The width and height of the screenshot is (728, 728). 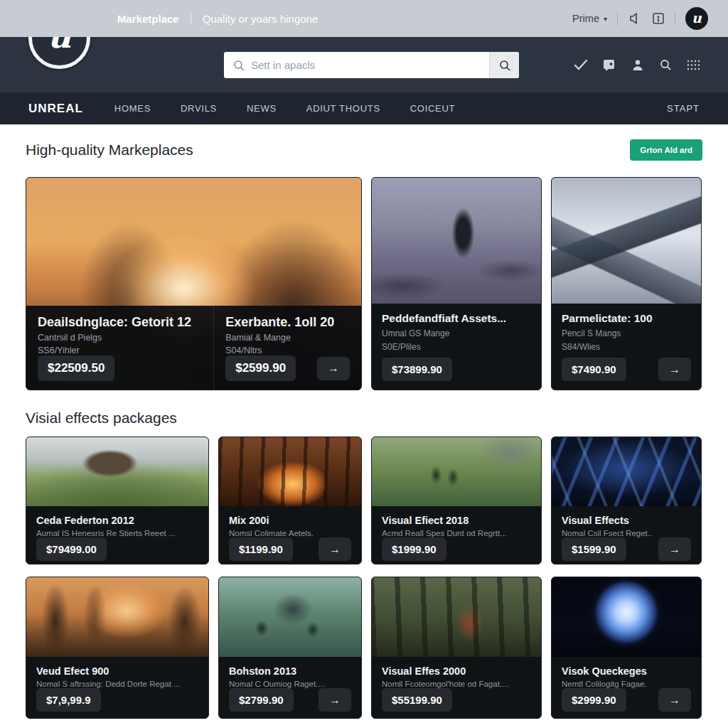 I want to click on product-thumbnail-dark-forest, so click(x=456, y=617).